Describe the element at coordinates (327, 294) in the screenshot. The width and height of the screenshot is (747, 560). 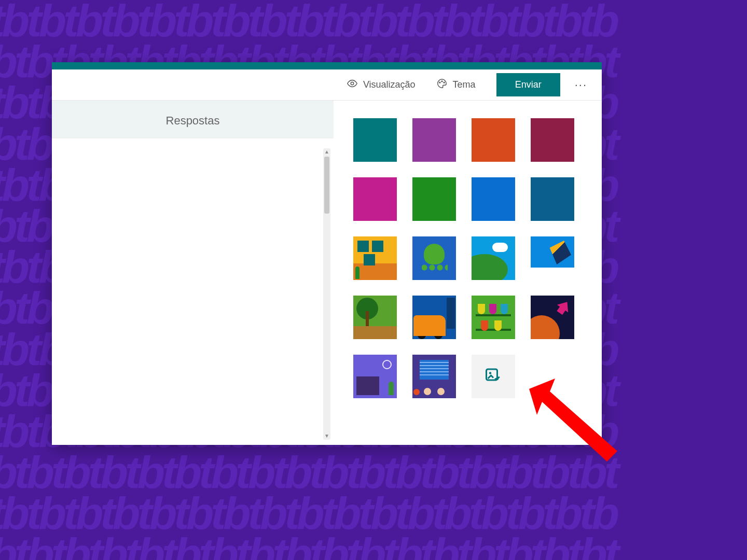
I see `responses-scrollbar: ▲ ▼` at that location.